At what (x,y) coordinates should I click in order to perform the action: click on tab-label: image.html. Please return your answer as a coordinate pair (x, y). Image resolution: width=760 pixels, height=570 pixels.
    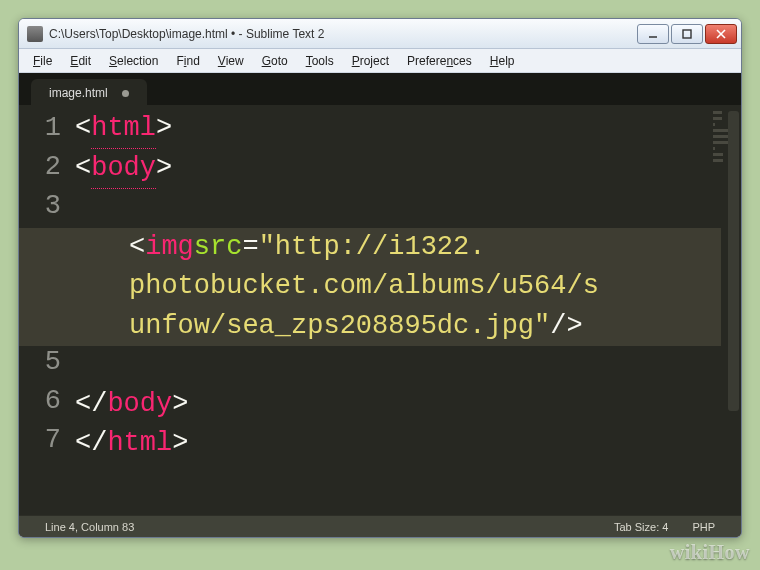
    Looking at the image, I should click on (78, 93).